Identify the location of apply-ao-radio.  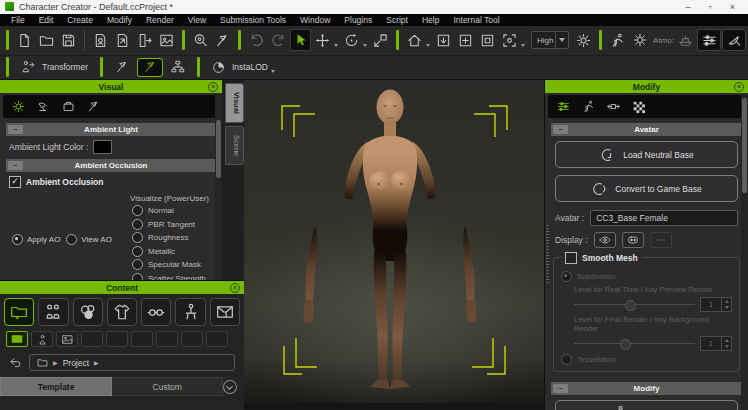
(18, 240).